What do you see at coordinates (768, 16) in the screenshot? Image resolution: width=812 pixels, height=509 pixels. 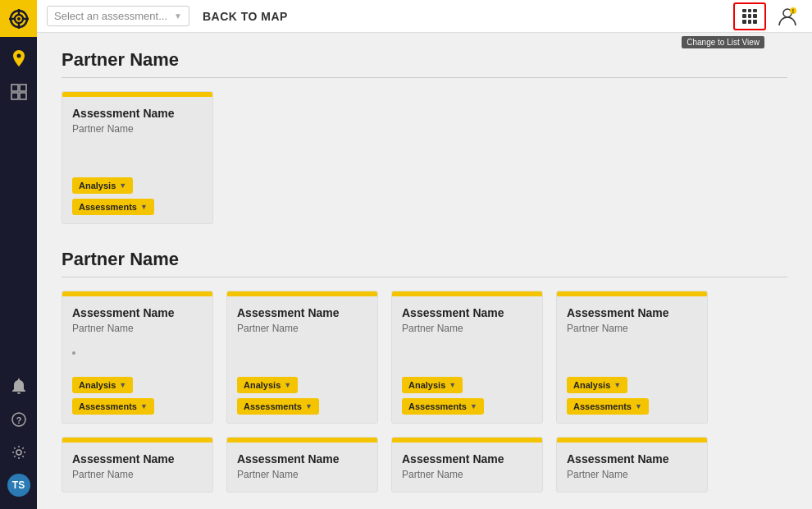 I see `topbar-right: Change to List View !` at bounding box center [768, 16].